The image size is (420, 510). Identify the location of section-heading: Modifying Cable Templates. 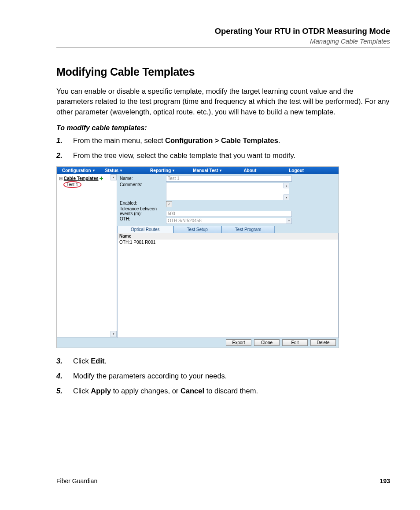
(223, 72).